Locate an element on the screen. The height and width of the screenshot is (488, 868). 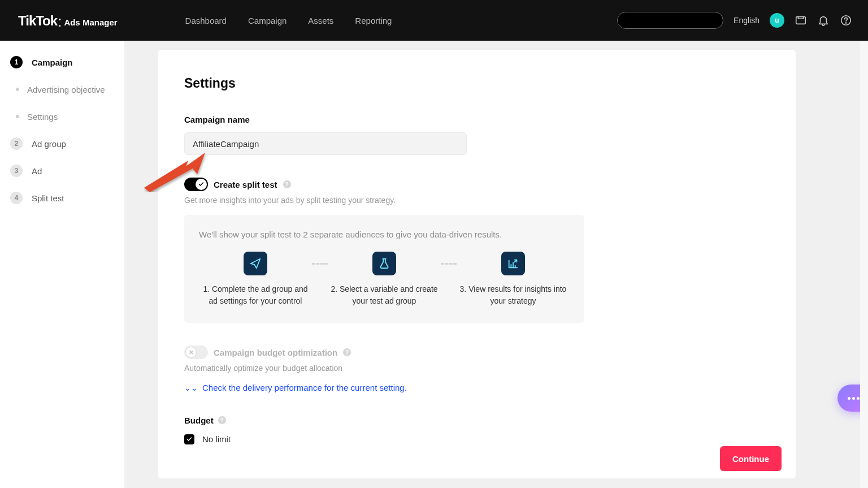
continue-bar: Continue is located at coordinates (750, 459).